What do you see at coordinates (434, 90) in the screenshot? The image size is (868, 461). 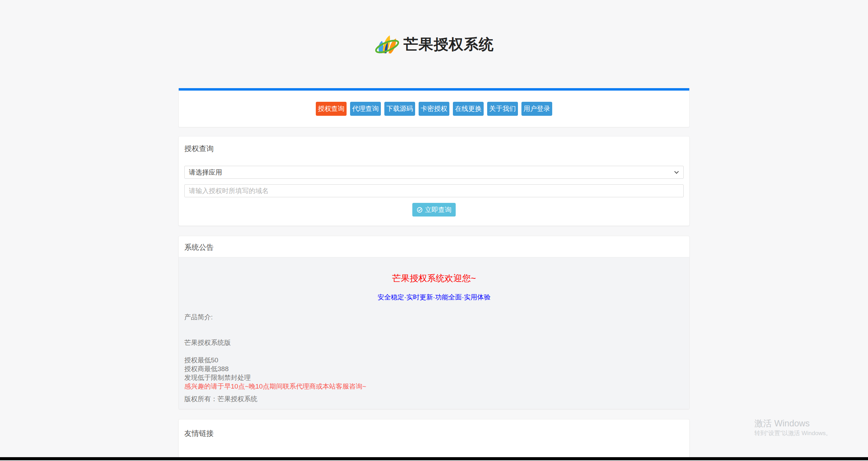 I see `top-accent-bar` at bounding box center [434, 90].